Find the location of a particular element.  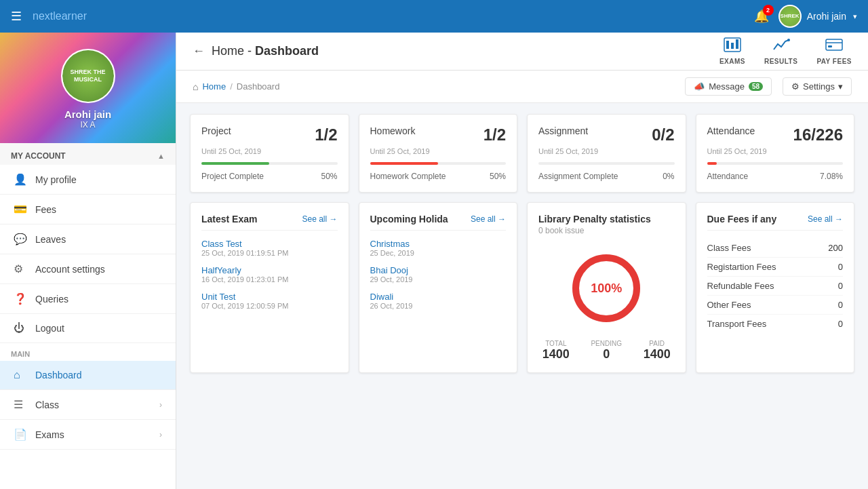

back-button: ← is located at coordinates (199, 52).